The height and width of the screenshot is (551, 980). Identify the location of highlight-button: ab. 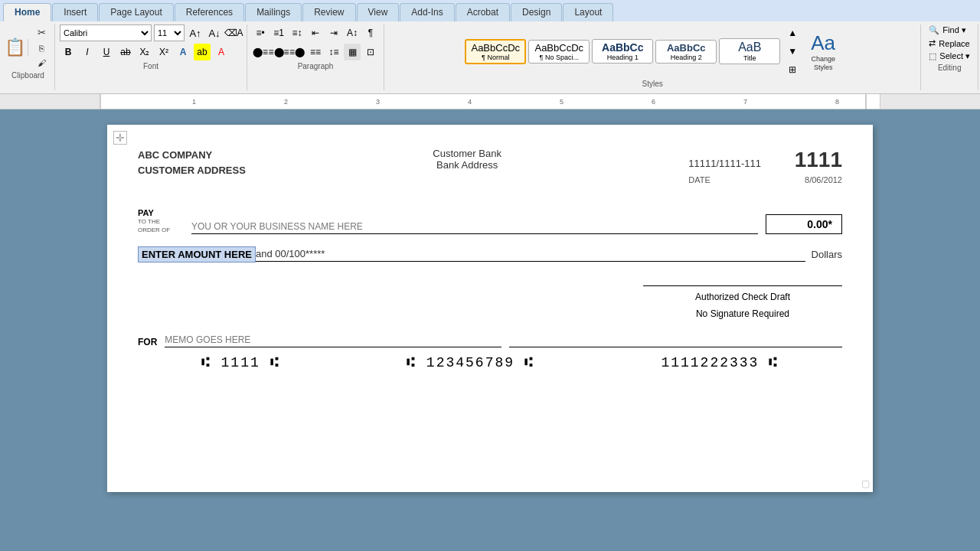
(202, 52).